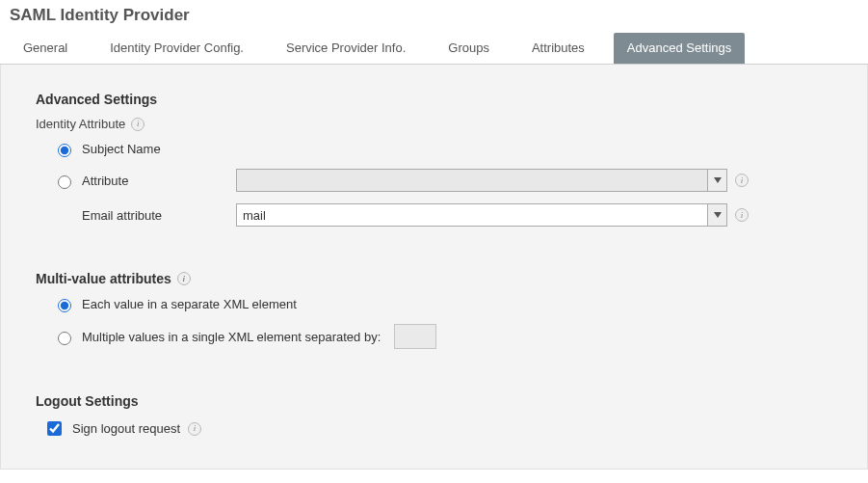  What do you see at coordinates (437, 428) in the screenshot?
I see `sign-logout-request-row: Sign logout request i` at bounding box center [437, 428].